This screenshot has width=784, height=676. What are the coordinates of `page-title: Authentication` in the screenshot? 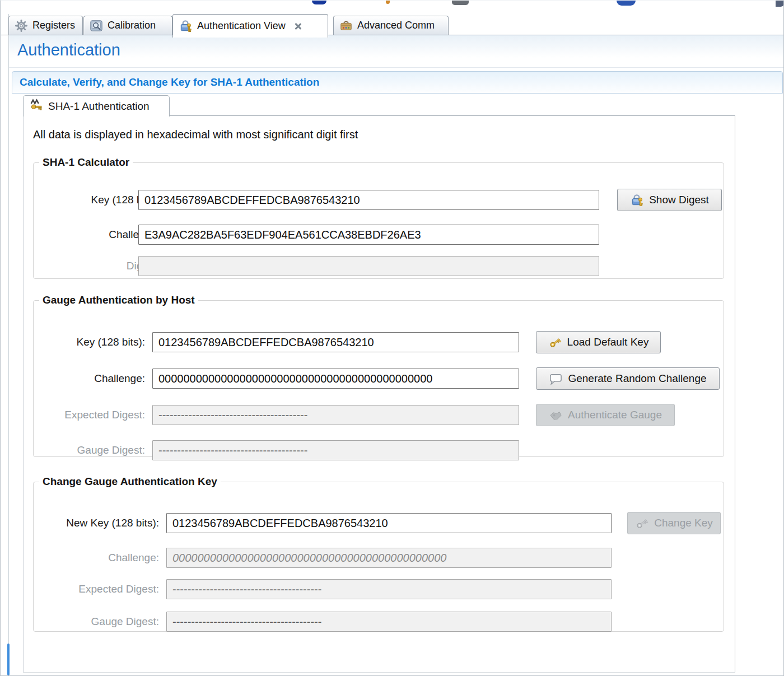 It's located at (396, 47).